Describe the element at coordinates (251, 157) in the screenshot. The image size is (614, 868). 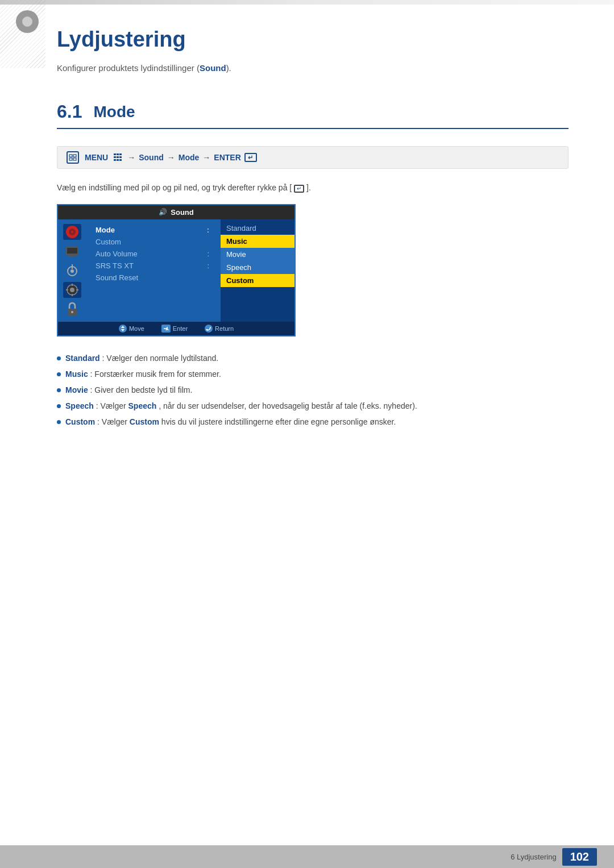
I see `enter-icon: ↵` at that location.